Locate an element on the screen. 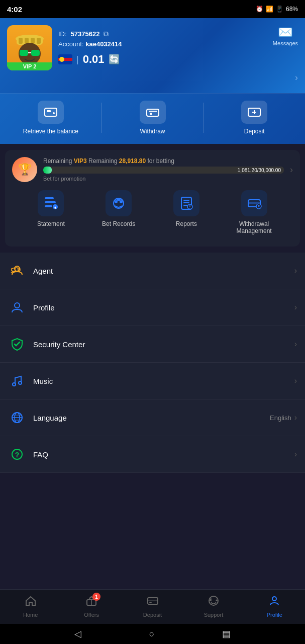 The image size is (305, 644). retrieve-balance-button: Retrieve the balance is located at coordinates (51, 118).